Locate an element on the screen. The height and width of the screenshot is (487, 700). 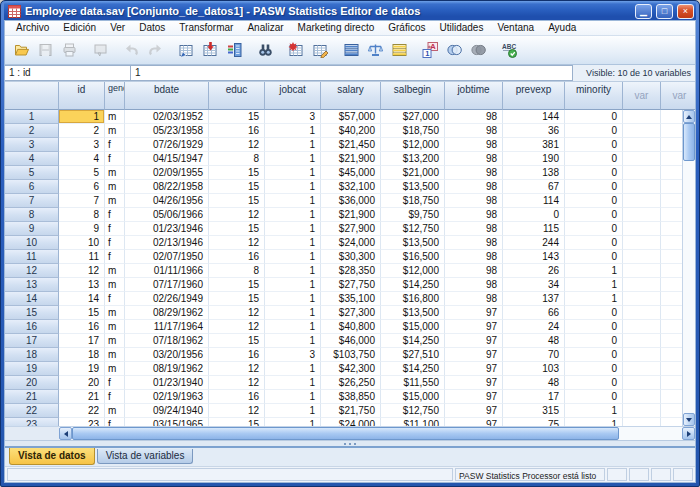
column-header-minority: minority is located at coordinates (594, 96).